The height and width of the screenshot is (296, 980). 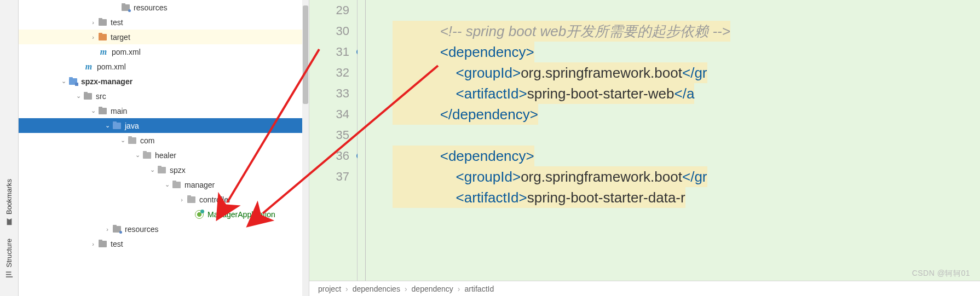 I want to click on bookmarks-label: Bookmarks, so click(x=9, y=197).